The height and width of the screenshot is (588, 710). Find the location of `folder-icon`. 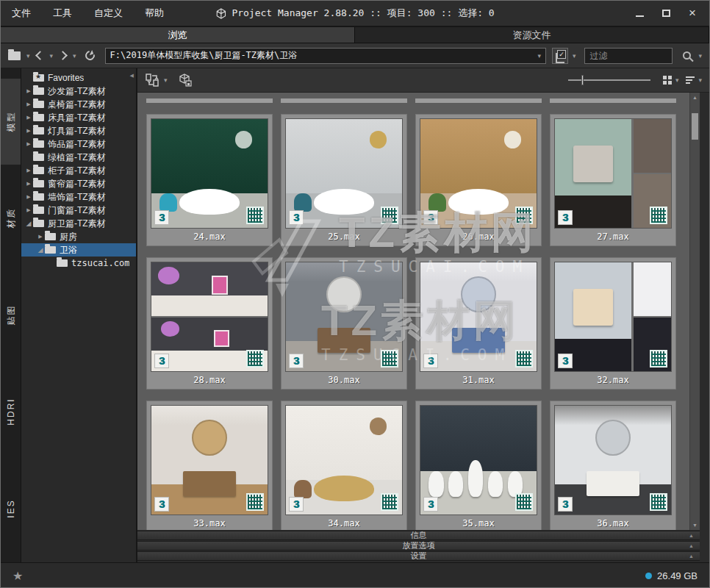

folder-icon is located at coordinates (15, 56).